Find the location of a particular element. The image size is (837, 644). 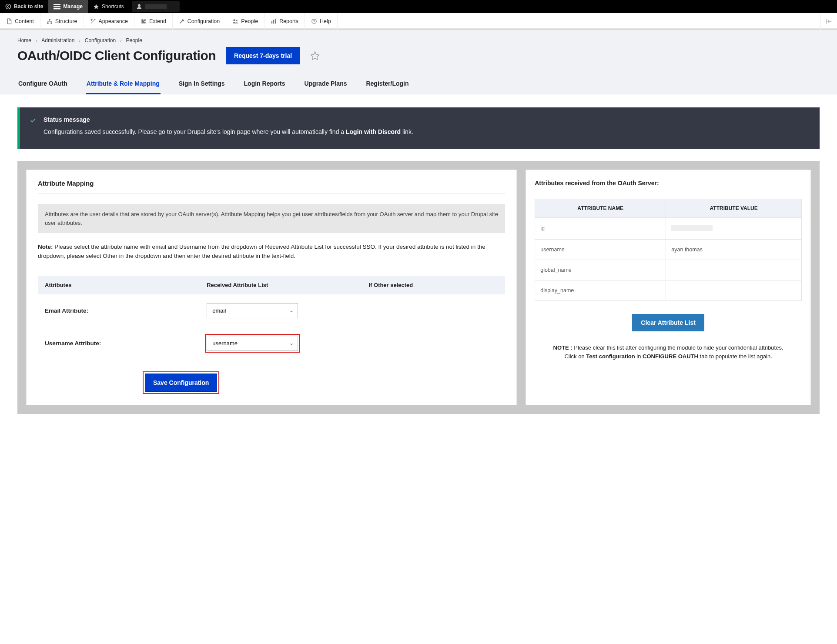

drupal-toolbar: Back to site Manage Shortcuts is located at coordinates (418, 7).